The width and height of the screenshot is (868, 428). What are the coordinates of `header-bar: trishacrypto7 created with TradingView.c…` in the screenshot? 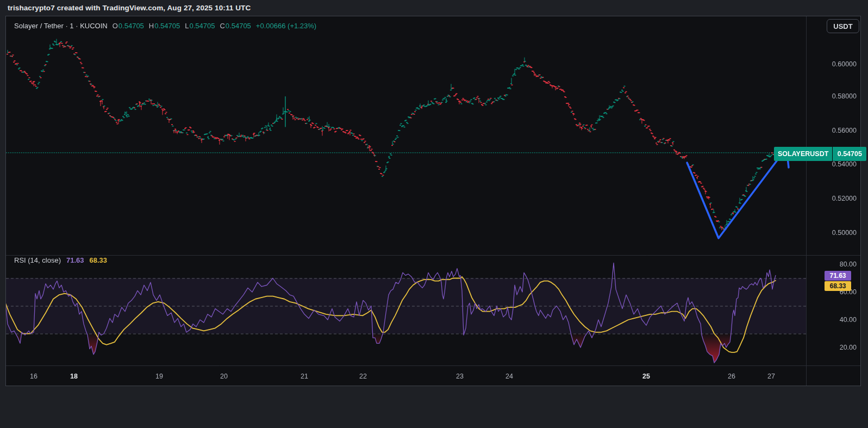 It's located at (434, 8).